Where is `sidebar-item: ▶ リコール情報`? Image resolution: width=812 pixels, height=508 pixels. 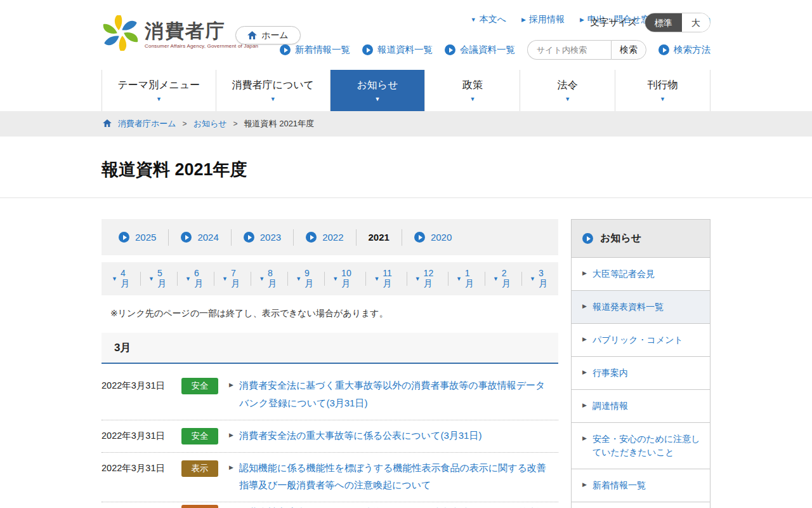 sidebar-item: ▶ リコール情報 is located at coordinates (641, 505).